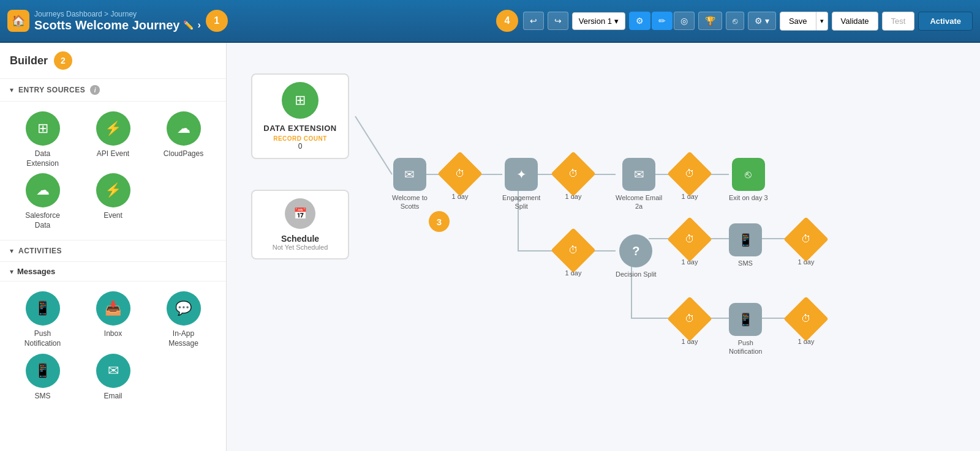 The height and width of the screenshot is (451, 980). What do you see at coordinates (113, 140) in the screenshot?
I see `entry-api-event: ⚡ API Event` at bounding box center [113, 140].